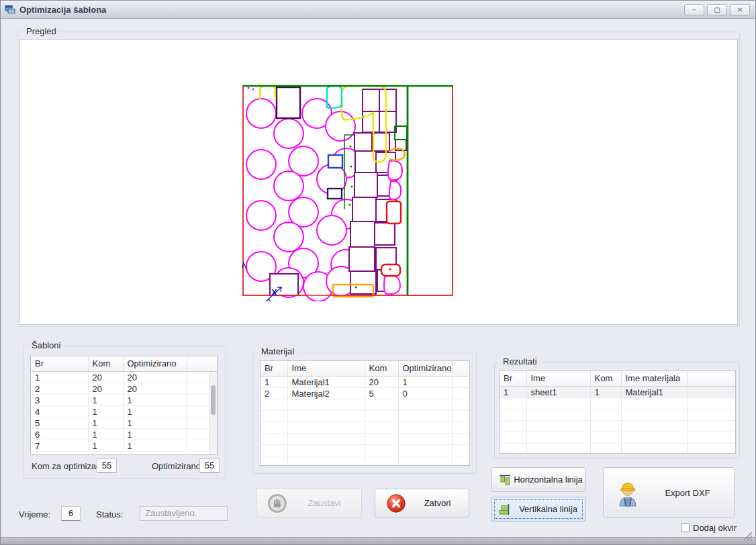 The width and height of the screenshot is (756, 545). I want to click on zatvori-label: Zatvori, so click(438, 503).